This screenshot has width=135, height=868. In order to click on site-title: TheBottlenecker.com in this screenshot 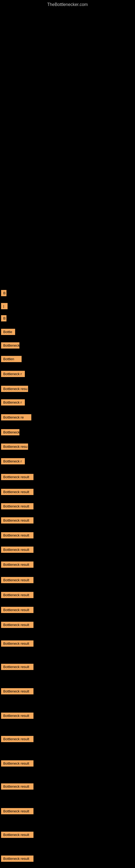, I will do `click(68, 5)`.